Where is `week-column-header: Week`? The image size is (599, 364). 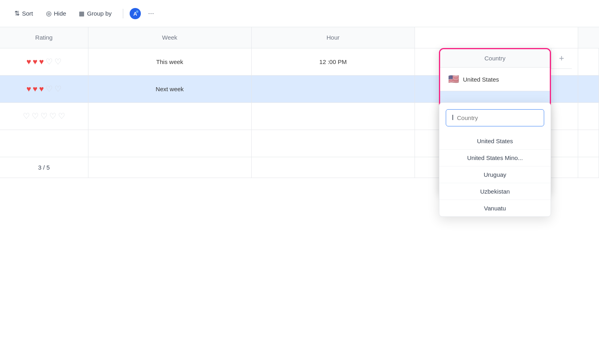 week-column-header: Week is located at coordinates (170, 38).